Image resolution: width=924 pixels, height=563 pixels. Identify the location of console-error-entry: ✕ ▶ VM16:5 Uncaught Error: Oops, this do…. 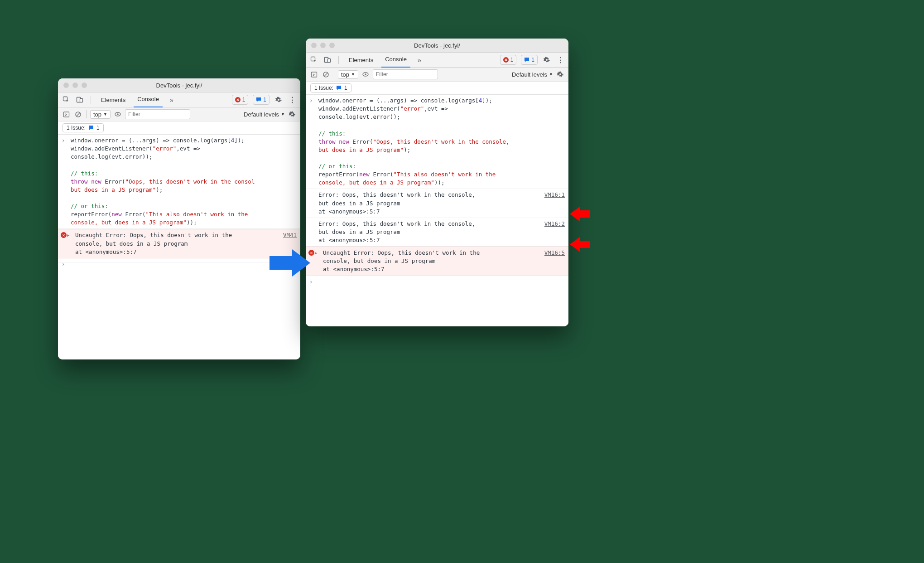
(437, 261).